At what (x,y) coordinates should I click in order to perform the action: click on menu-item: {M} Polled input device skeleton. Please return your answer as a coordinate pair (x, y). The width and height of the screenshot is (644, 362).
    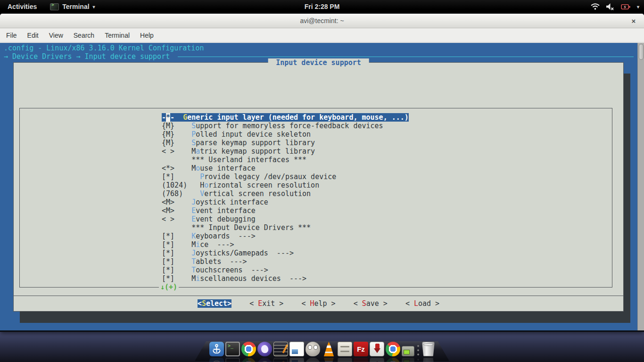
    Looking at the image, I should click on (285, 134).